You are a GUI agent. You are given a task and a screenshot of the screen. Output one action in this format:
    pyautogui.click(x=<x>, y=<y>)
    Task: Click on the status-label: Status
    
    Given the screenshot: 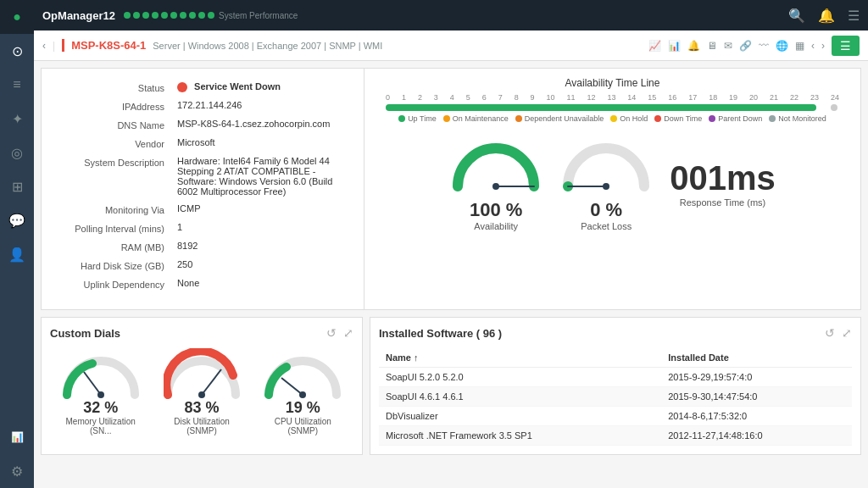 What is the action you would take?
    pyautogui.click(x=118, y=87)
    